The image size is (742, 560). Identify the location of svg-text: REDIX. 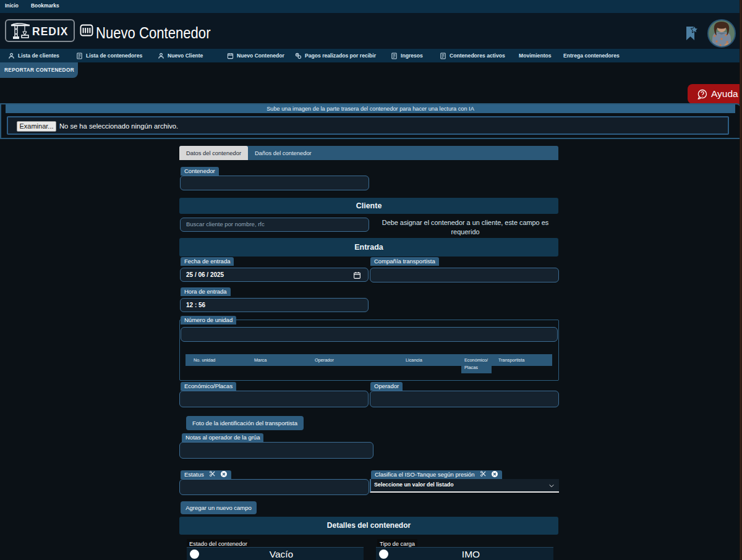
(50, 32).